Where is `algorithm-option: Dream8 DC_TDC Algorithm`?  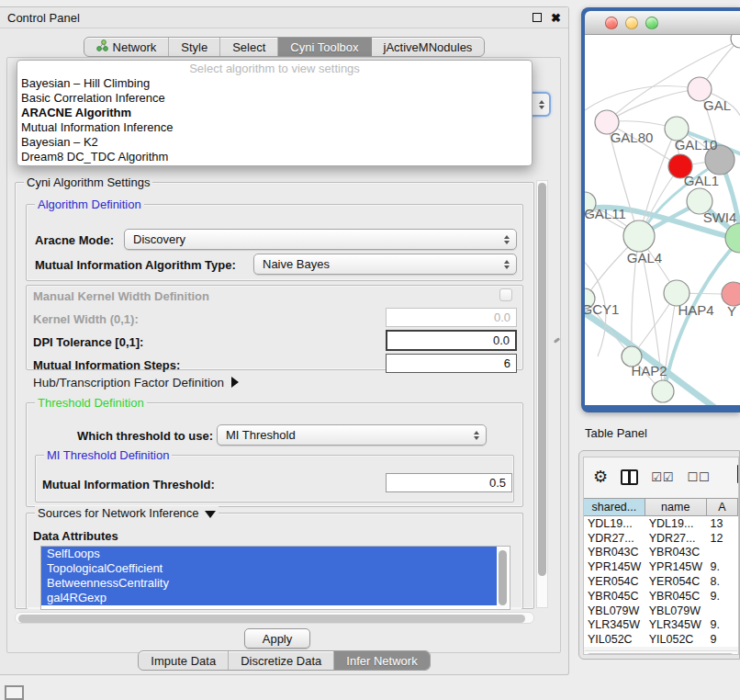
algorithm-option: Dream8 DC_TDC Algorithm is located at coordinates (275, 157).